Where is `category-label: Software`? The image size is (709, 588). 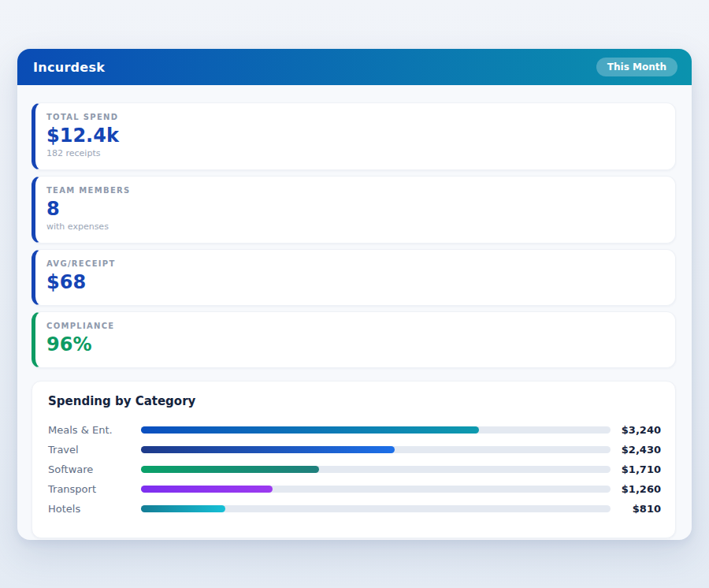 category-label: Software is located at coordinates (95, 470).